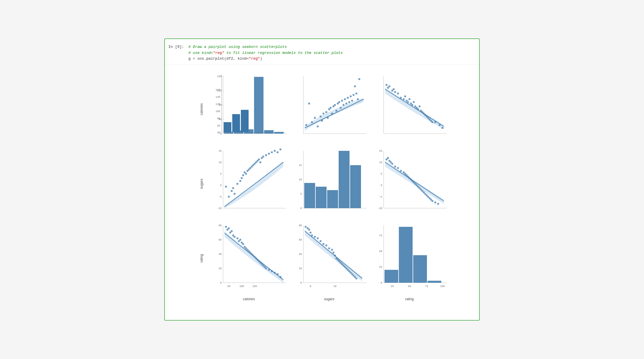 The height and width of the screenshot is (359, 644). Describe the element at coordinates (266, 47) in the screenshot. I see `code-line-1: # Draw a pairplot using seaborn scatterp…` at that location.